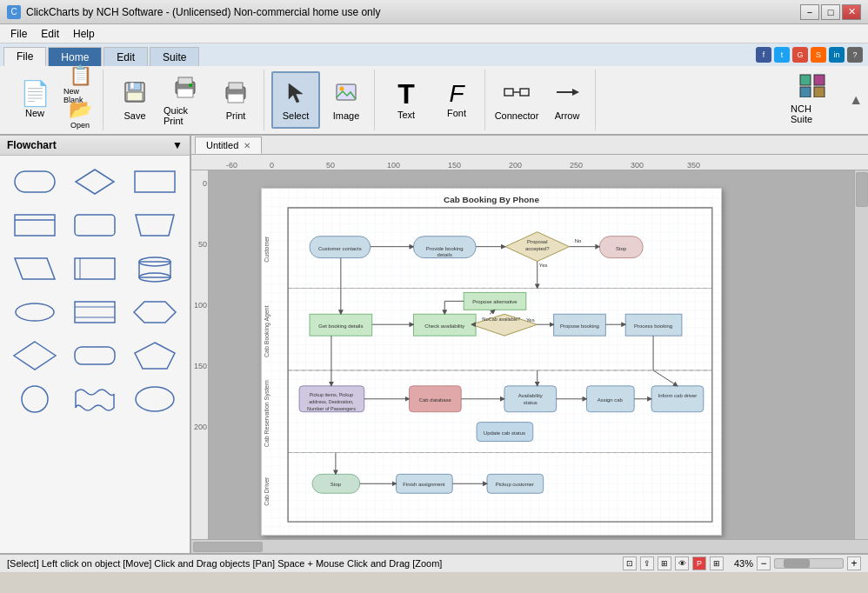  Describe the element at coordinates (83, 34) in the screenshot. I see `menu-help: Help` at that location.